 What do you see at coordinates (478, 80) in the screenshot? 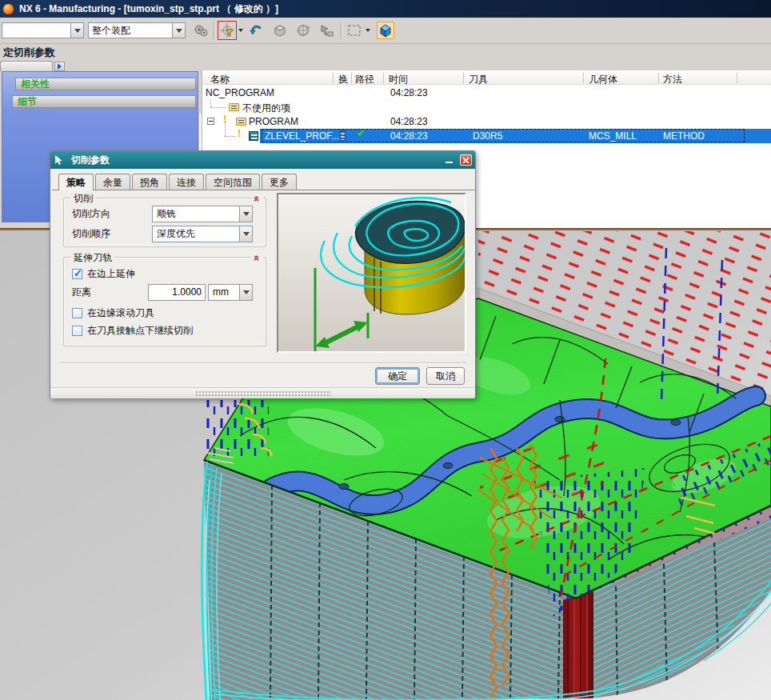
I see `column-tool: 刀具` at bounding box center [478, 80].